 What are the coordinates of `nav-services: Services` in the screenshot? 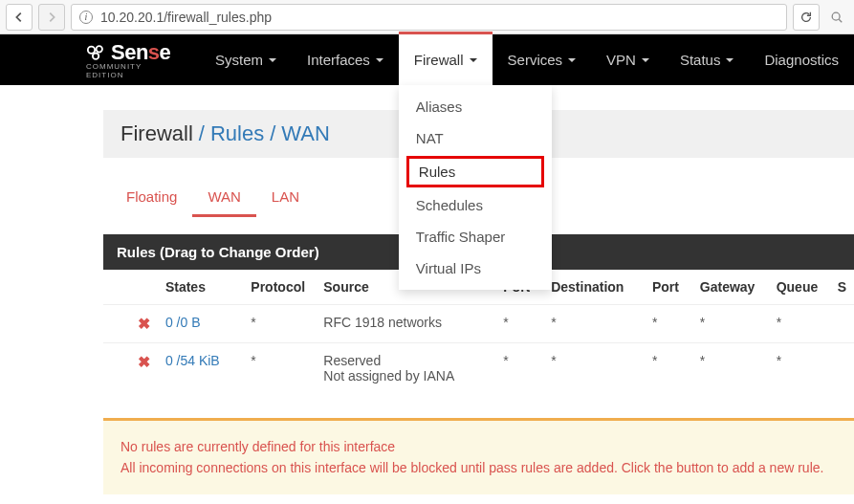 It's located at (542, 59).